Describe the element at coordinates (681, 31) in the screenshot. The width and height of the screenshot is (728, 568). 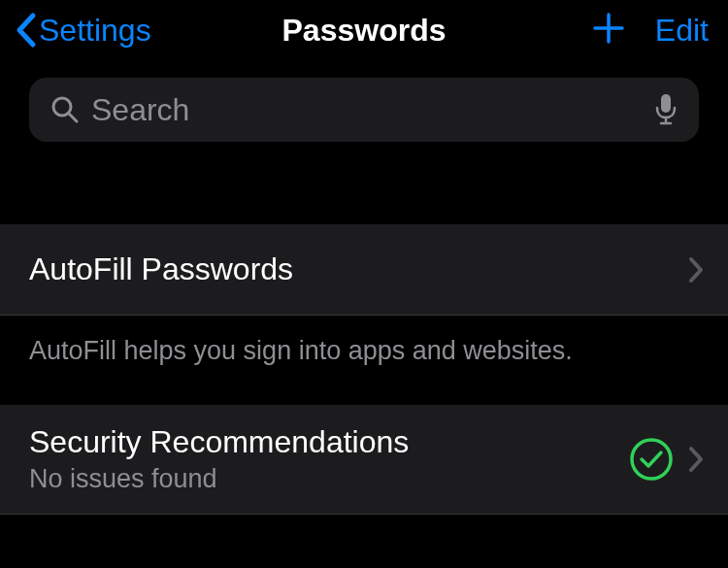
I see `edit-button: Edit` at that location.